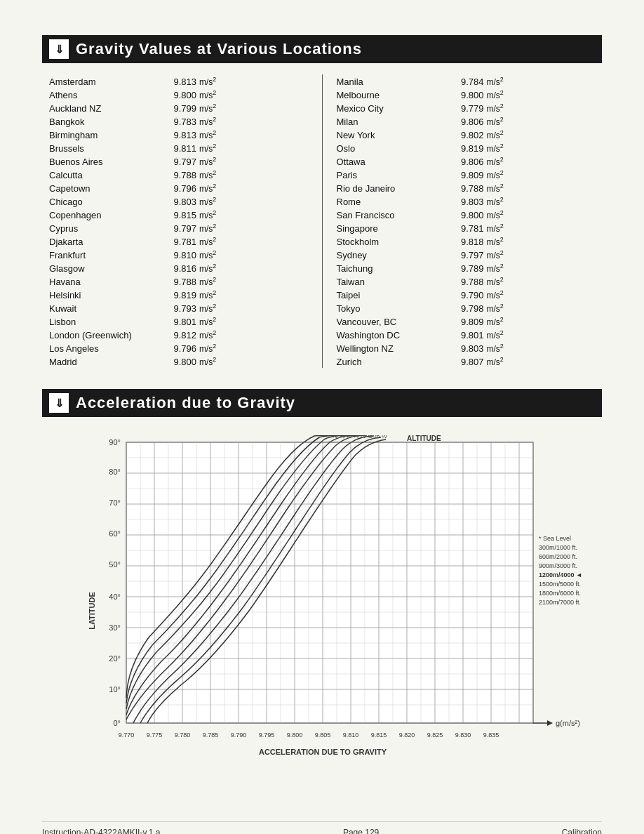 Image resolution: width=644 pixels, height=834 pixels. I want to click on y-axis-label: LATITUDE, so click(92, 611).